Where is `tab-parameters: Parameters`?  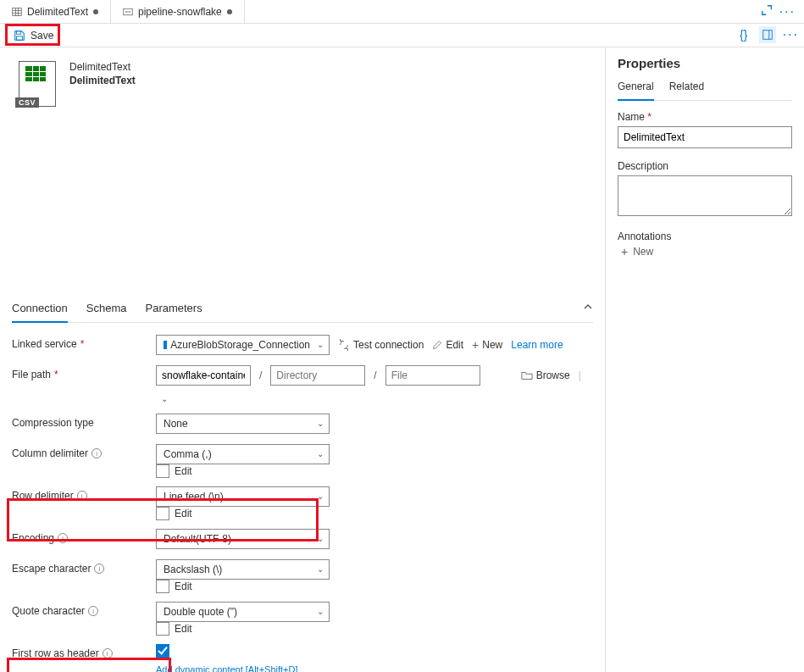 tab-parameters: Parameters is located at coordinates (173, 309).